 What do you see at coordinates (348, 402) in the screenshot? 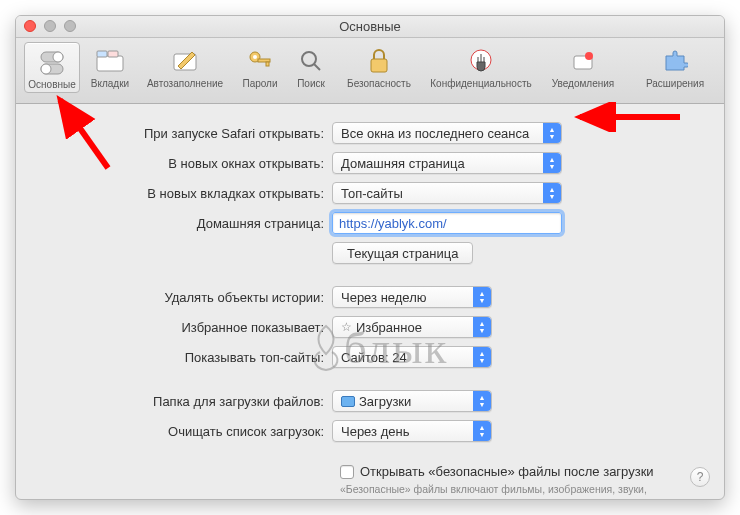
I see `folder-icon` at bounding box center [348, 402].